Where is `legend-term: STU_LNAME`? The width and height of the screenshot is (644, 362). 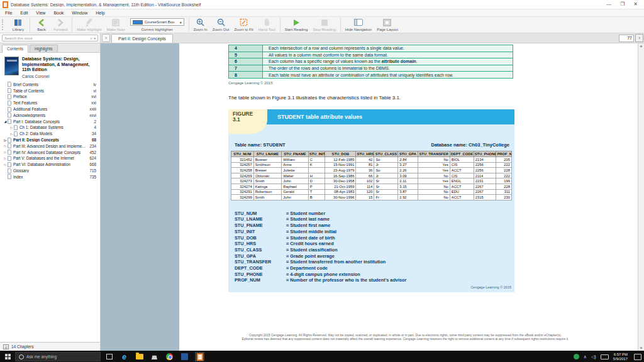
legend-term: STU_LNAME is located at coordinates (260, 219).